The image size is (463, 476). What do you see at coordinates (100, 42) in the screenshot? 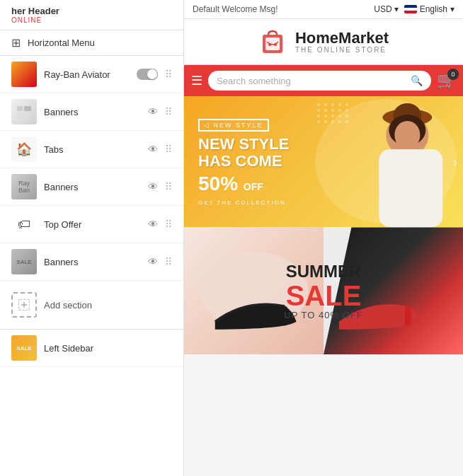
I see `horizontal-menu-label: Horizontal Menu` at bounding box center [100, 42].